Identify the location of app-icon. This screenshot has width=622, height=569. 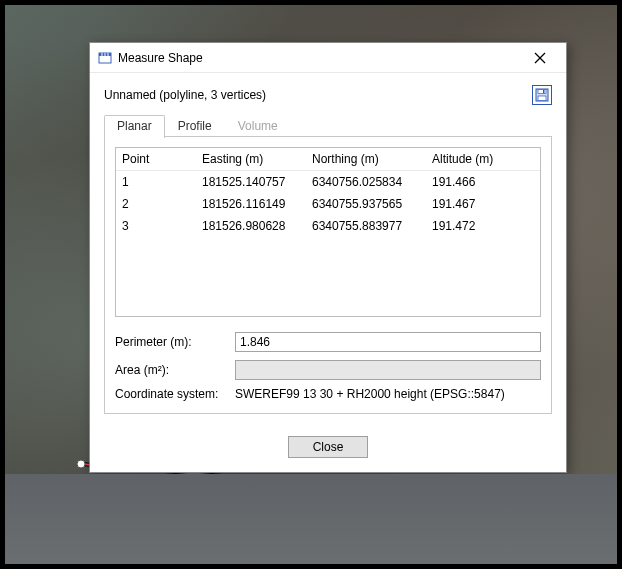
(105, 58).